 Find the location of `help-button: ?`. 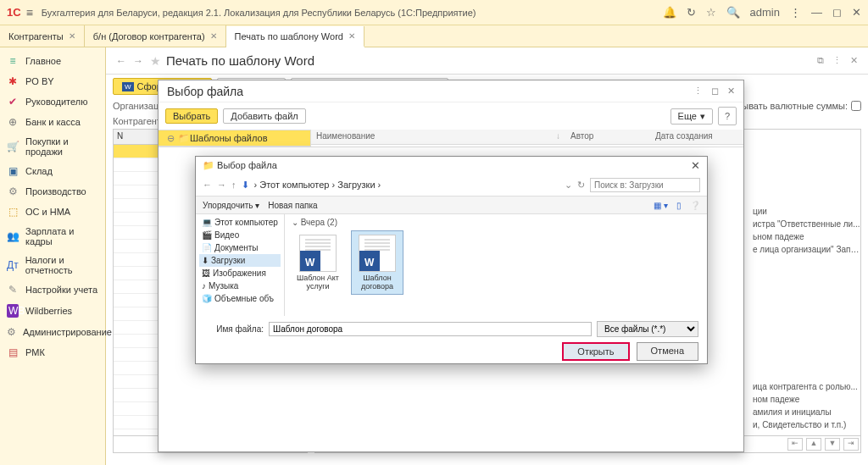

help-button: ? is located at coordinates (727, 116).